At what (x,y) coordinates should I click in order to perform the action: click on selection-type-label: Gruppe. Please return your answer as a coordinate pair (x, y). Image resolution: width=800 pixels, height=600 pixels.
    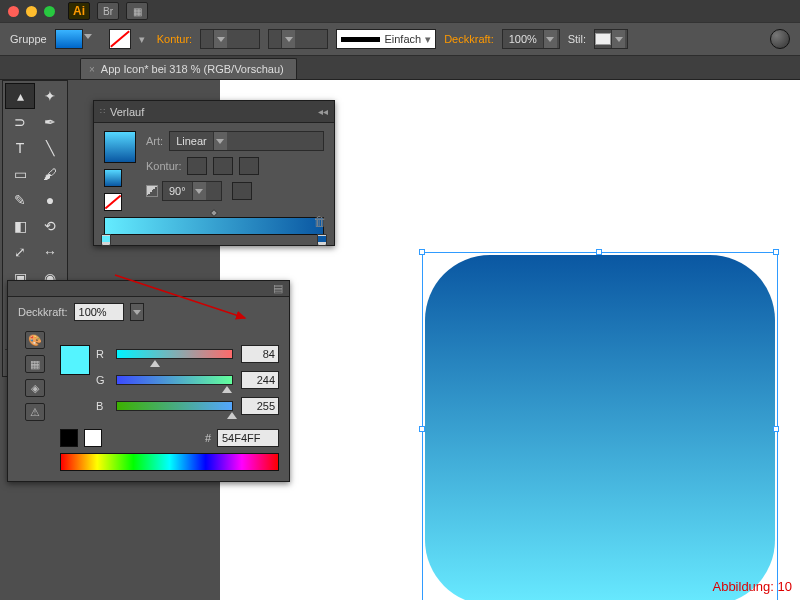
    Looking at the image, I should click on (28, 39).